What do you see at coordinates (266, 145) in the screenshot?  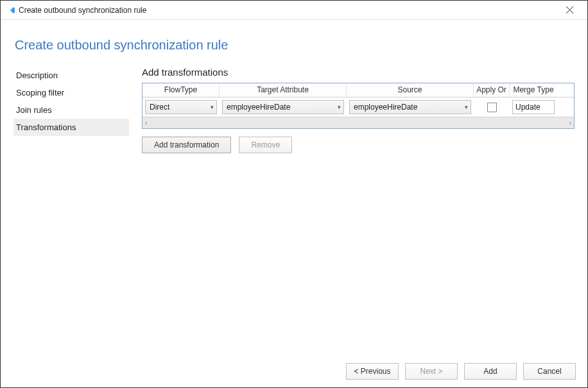 I see `remove-button: Remove` at bounding box center [266, 145].